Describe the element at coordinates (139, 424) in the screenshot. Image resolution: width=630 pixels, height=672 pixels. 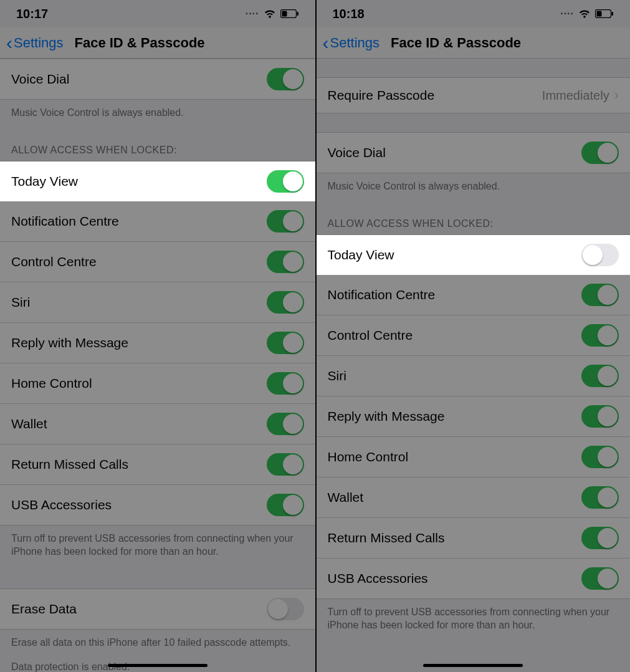
I see `row-label: Wallet` at that location.